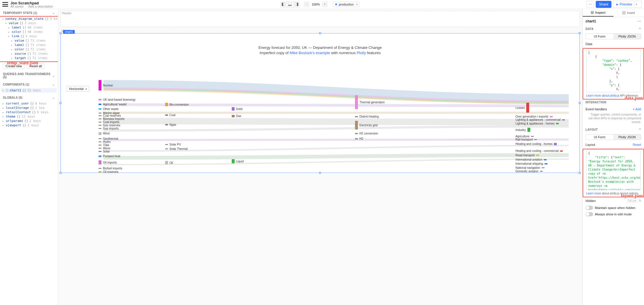  What do you see at coordinates (171, 125) in the screenshot?
I see `sankey-node: Ngas` at bounding box center [171, 125].